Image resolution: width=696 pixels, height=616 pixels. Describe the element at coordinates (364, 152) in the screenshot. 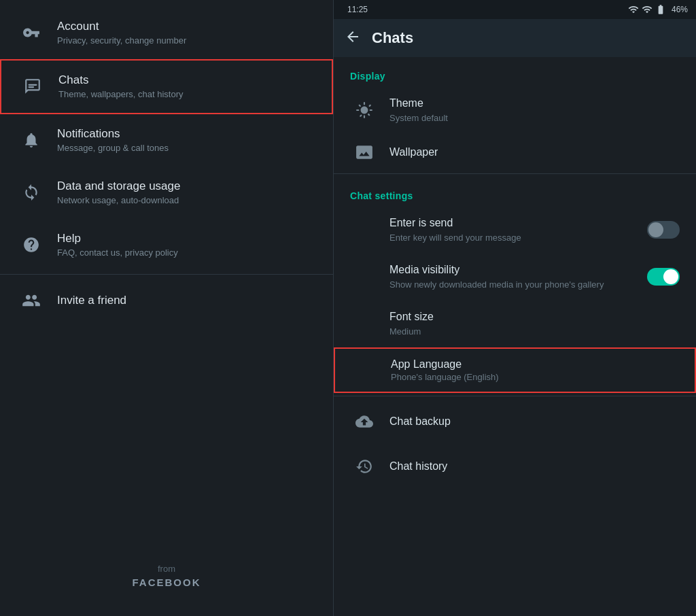

I see `wallpaper-icon` at that location.